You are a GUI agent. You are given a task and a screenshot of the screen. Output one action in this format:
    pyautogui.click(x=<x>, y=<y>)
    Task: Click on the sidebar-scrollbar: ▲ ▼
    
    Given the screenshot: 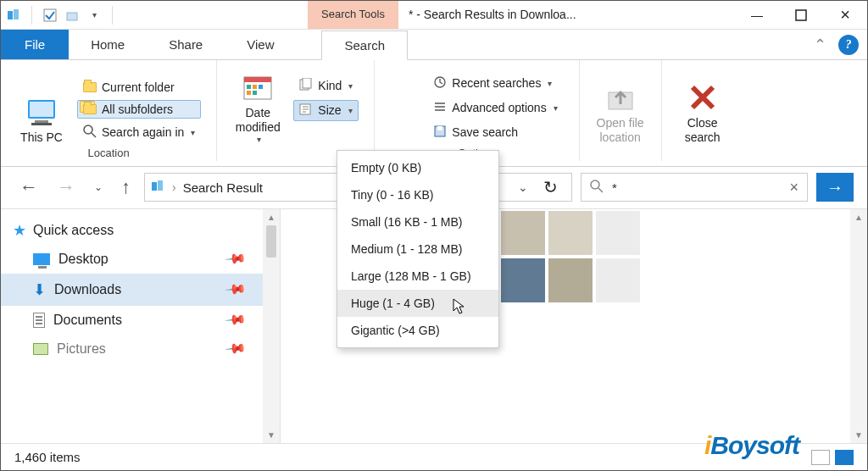 What is the action you would take?
    pyautogui.click(x=271, y=326)
    